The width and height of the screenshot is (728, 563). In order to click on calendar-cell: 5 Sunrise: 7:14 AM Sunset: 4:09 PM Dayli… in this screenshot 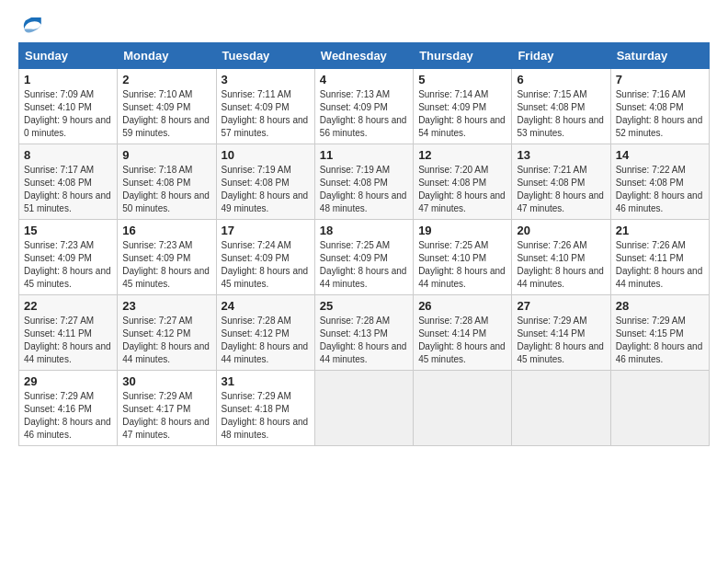, I will do `click(463, 107)`.